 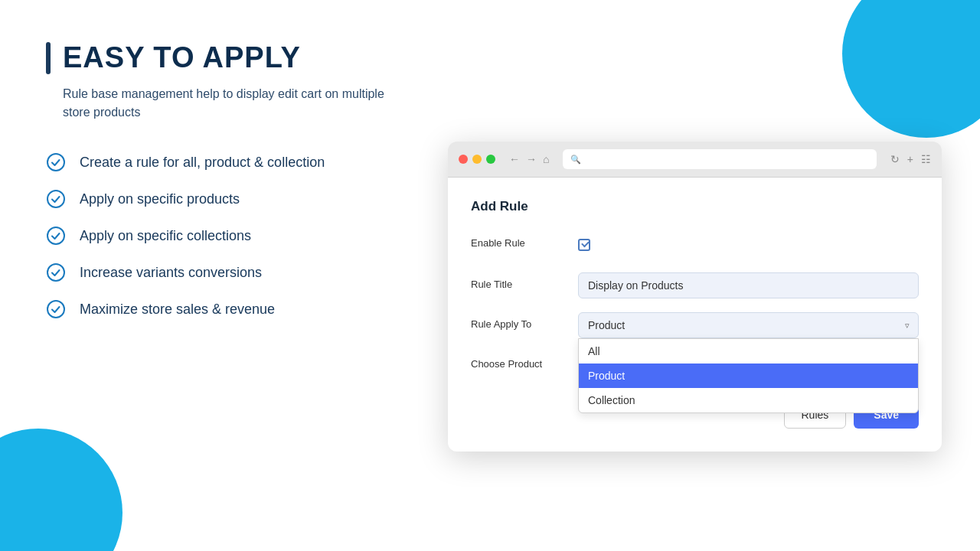 I want to click on browser-address-bar: 🔍, so click(x=720, y=159).